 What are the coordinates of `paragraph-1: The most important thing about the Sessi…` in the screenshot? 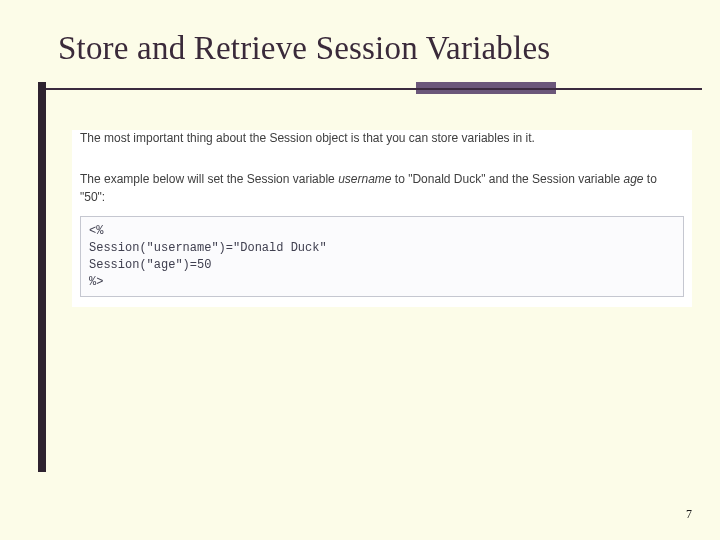 It's located at (382, 140).